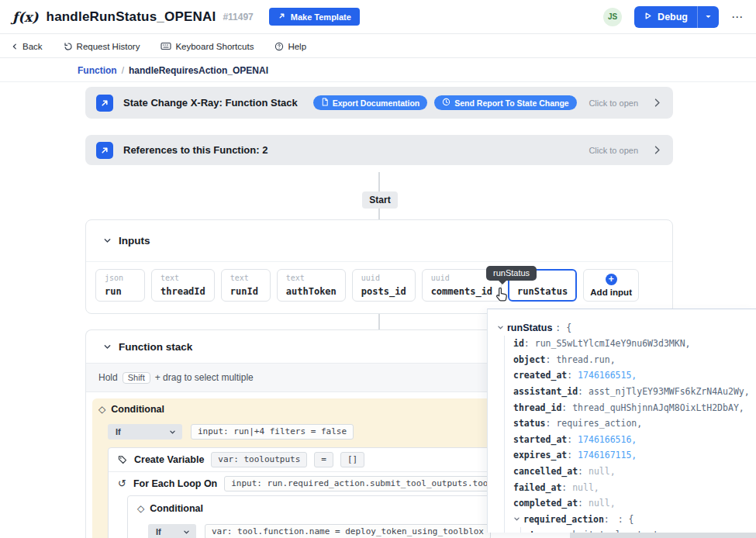 The image size is (756, 538). I want to click on add-input-button: + Add input, so click(611, 285).